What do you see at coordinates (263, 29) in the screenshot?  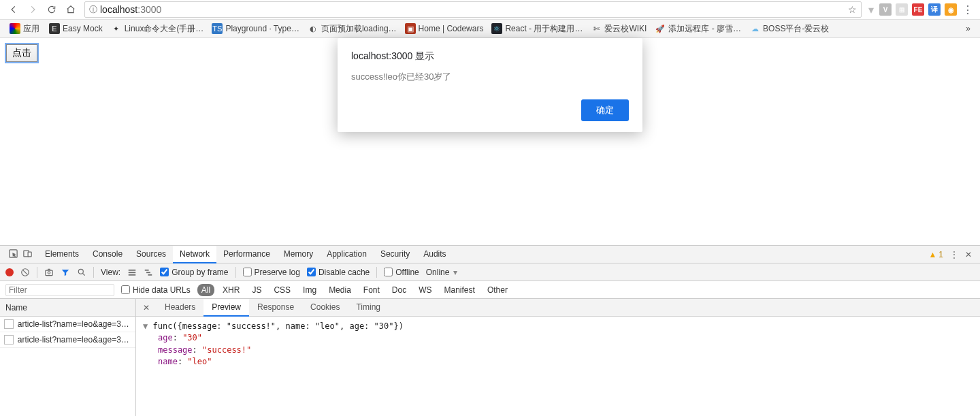 I see `bookmark-label: Playground · Type…` at bounding box center [263, 29].